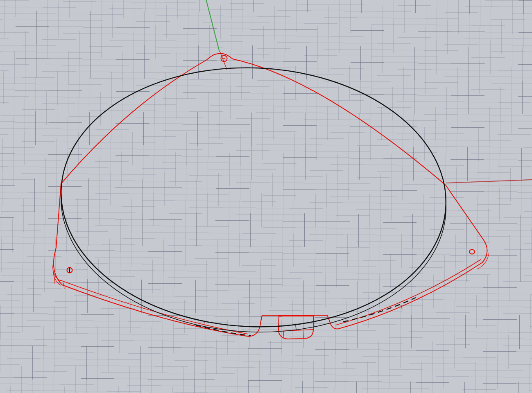 The image size is (532, 393). I want to click on screw-hole-right, so click(472, 252).